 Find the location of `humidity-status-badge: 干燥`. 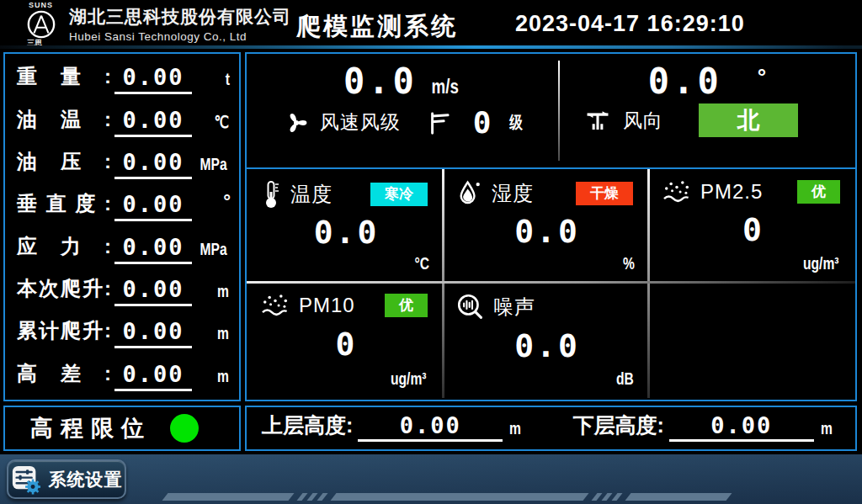

humidity-status-badge: 干燥 is located at coordinates (604, 194).